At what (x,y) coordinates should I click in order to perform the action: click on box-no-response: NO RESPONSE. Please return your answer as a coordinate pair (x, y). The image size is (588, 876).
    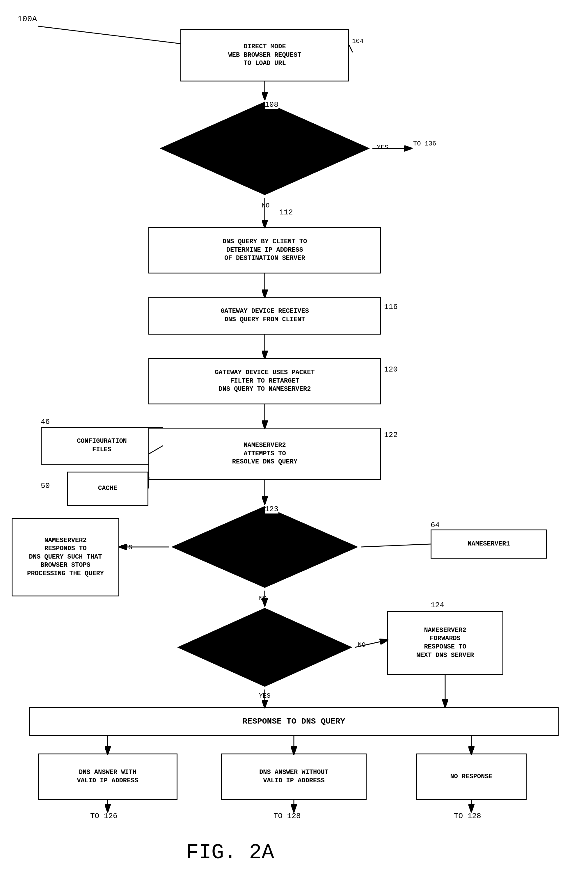
    Looking at the image, I should click on (471, 777).